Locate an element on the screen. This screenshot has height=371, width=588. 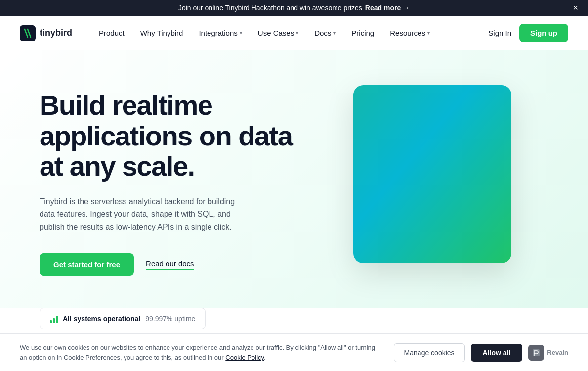
allow-all-button: Allow all is located at coordinates (497, 353).